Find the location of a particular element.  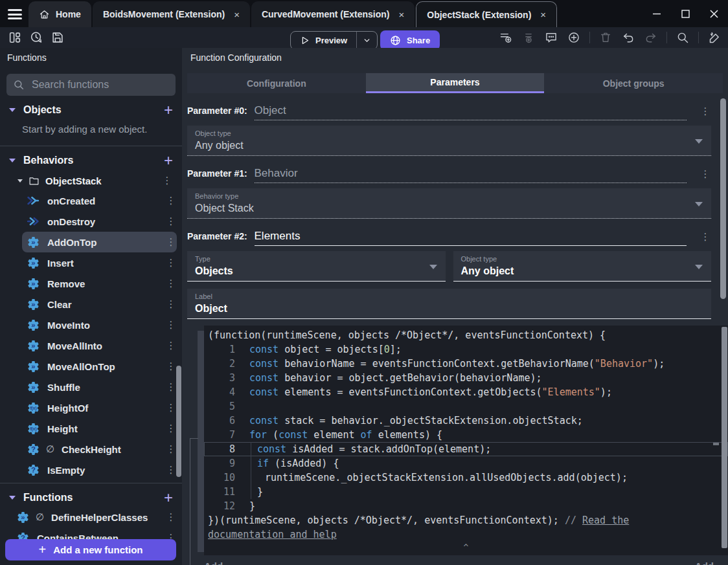

event-drag-handle is located at coordinates (201, 441).